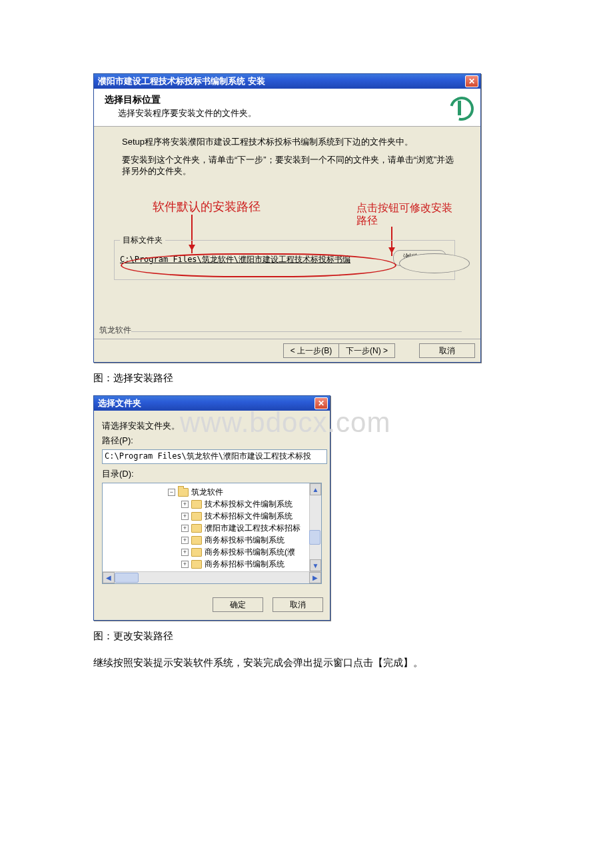 This screenshot has width=613, height=868. Describe the element at coordinates (253, 528) in the screenshot. I see `tree-node: 濮阳市建设工程技术标招标` at that location.